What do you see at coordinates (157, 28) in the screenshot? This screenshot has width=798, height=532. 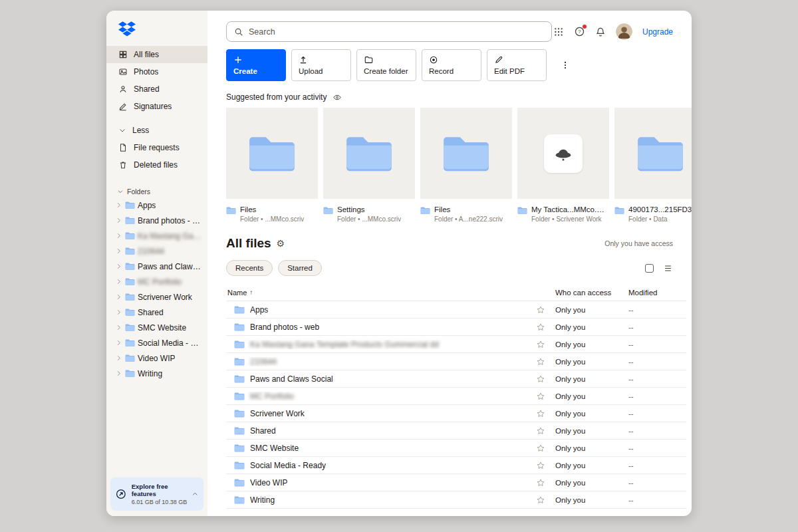 I see `dropbox-logo-icon` at bounding box center [157, 28].